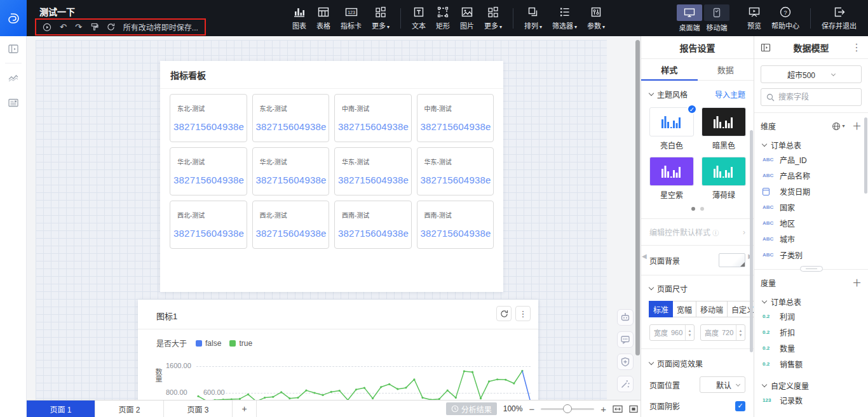 Image resolution: width=868 pixels, height=417 pixels. I want to click on insert-rectangle-button: 矩形, so click(443, 18).